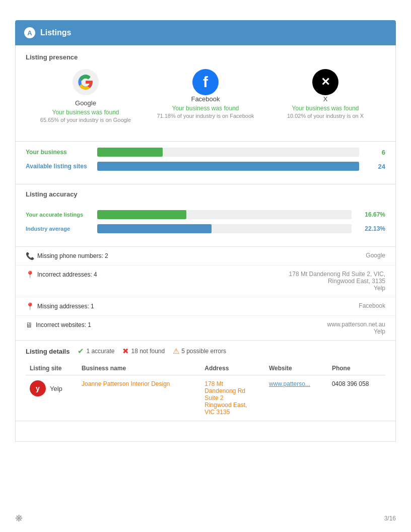 The height and width of the screenshot is (532, 411). What do you see at coordinates (206, 281) in the screenshot?
I see `issue-incorrect-addresses: 📍 Incorrect addresses: 4 178 Mt Dandenon…` at bounding box center [206, 281].